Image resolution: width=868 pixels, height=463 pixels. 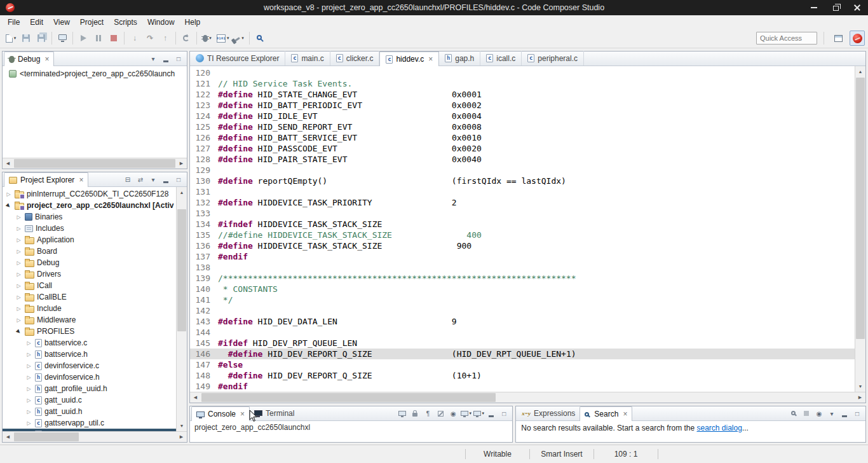 I want to click on code-line-137: 137#endif, so click(x=522, y=257).